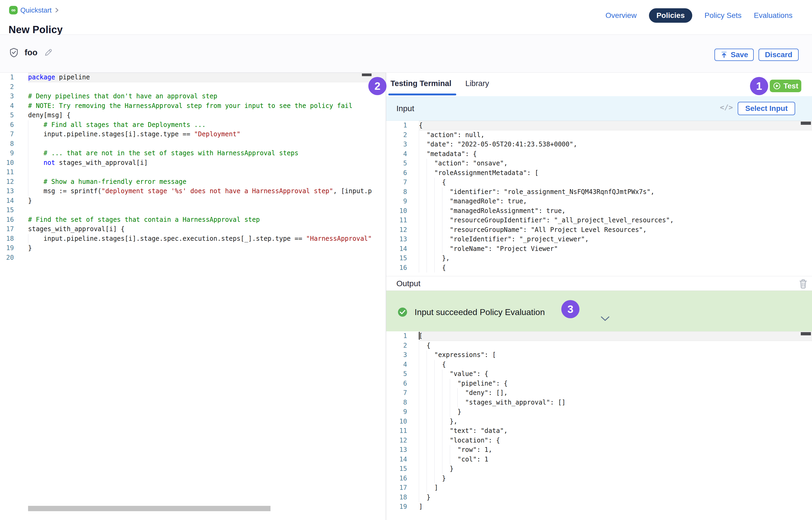 The width and height of the screenshot is (812, 520). What do you see at coordinates (48, 53) in the screenshot?
I see `edit-pencil-icon` at bounding box center [48, 53].